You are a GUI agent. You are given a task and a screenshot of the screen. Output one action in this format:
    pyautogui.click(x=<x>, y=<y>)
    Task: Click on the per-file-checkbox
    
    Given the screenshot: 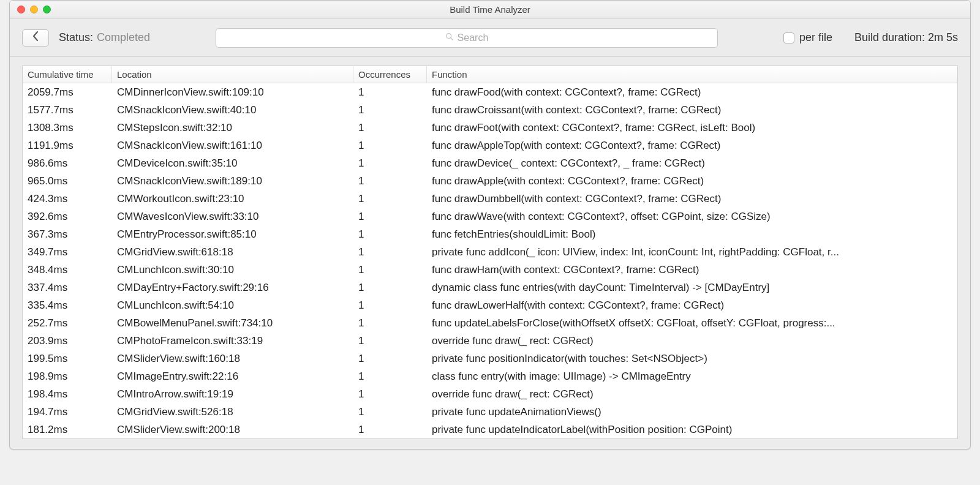 What is the action you would take?
    pyautogui.click(x=789, y=38)
    